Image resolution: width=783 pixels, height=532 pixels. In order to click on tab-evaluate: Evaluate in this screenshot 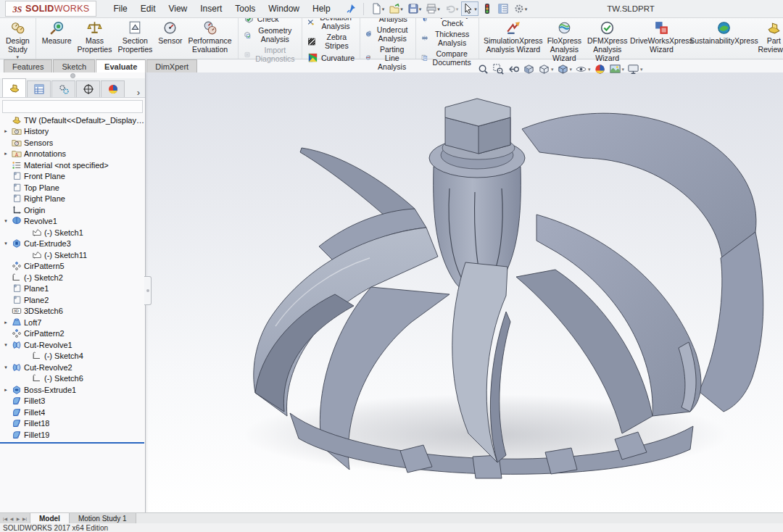, I will do `click(120, 66)`.